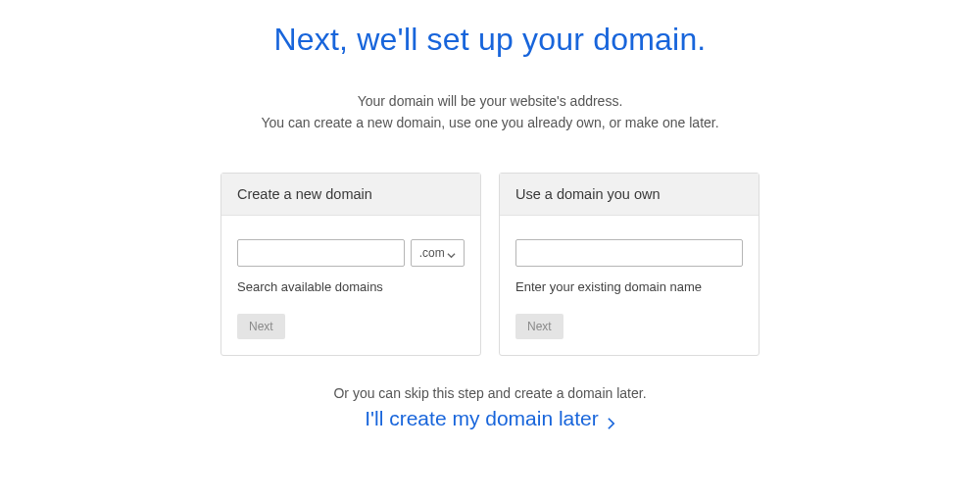 Image resolution: width=980 pixels, height=501 pixels. Describe the element at coordinates (490, 112) in the screenshot. I see `page-subtitle: Your domain will be your website's addre…` at that location.